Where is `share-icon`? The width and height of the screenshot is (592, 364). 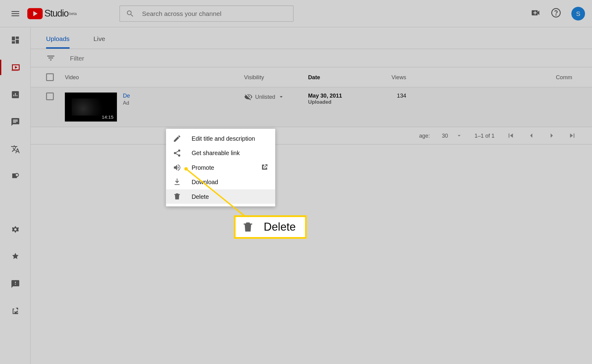
share-icon is located at coordinates (178, 153).